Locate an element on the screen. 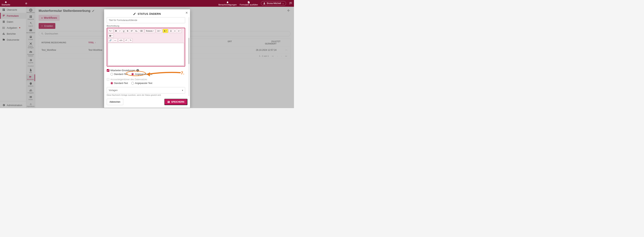 The image size is (644, 237). rte-strike: S is located at coordinates (128, 31).